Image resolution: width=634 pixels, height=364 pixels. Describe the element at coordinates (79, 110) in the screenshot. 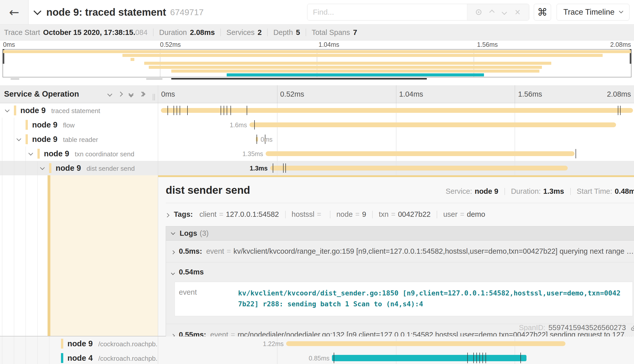

I see `span-name-cell: node 9traced statement` at that location.